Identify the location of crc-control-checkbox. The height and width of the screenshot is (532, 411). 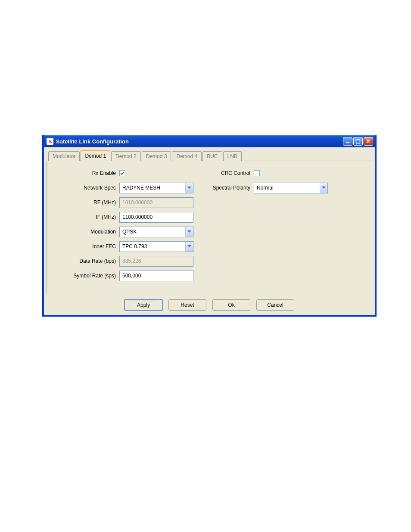
(257, 173).